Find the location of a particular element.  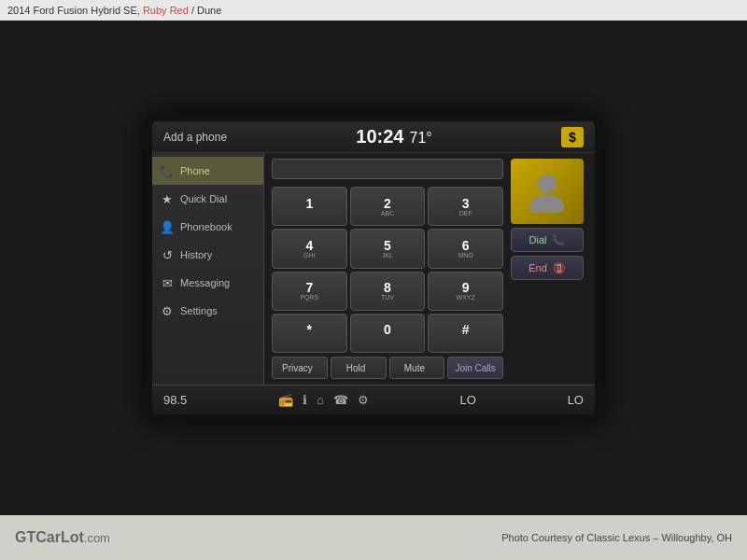

add-phone-label: Add a phone is located at coordinates (195, 137).